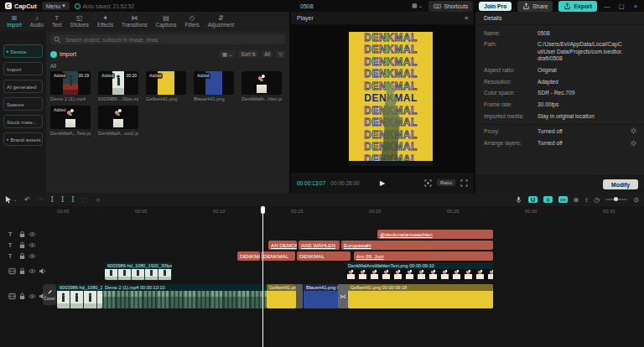 Image resolution: width=644 pixels, height=347 pixels. What do you see at coordinates (518, 199) in the screenshot?
I see `voiceover-icon` at bounding box center [518, 199].